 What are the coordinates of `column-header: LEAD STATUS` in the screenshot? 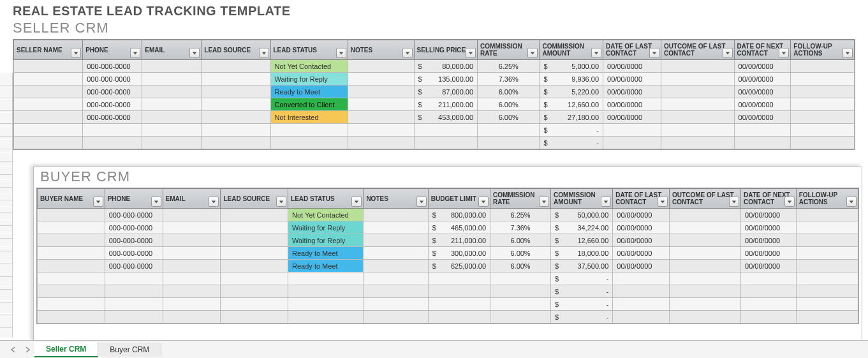 It's located at (309, 50).